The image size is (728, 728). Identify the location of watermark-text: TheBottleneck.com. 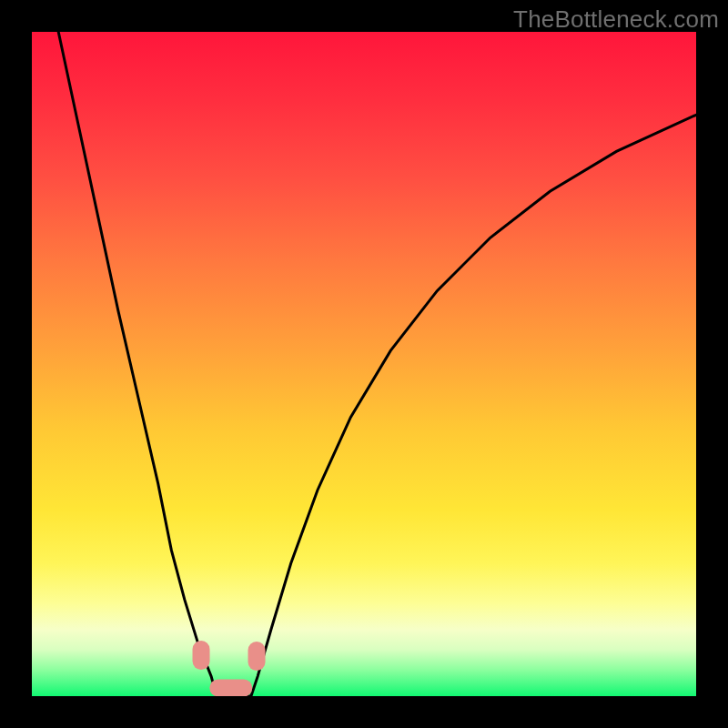
(616, 20).